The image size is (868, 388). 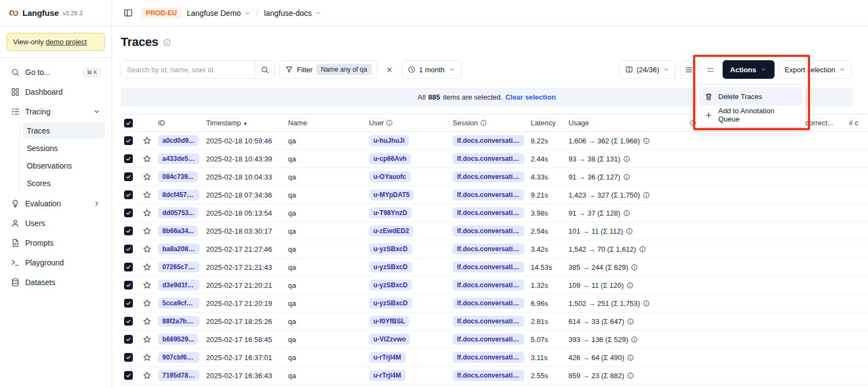 What do you see at coordinates (494, 177) in the screenshot?
I see `table-row: 084c739... 2025-02-18 10:04:33 qa u-OYau…` at bounding box center [494, 177].